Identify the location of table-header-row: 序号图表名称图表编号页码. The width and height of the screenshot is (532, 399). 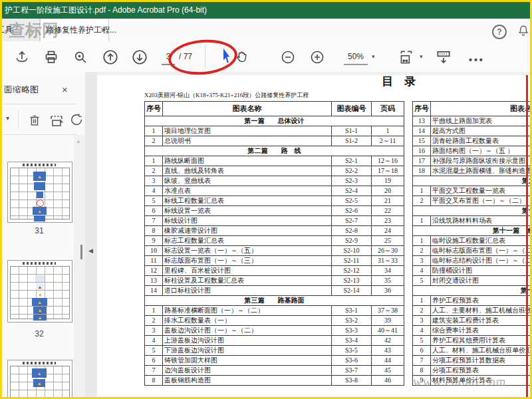
(275, 109).